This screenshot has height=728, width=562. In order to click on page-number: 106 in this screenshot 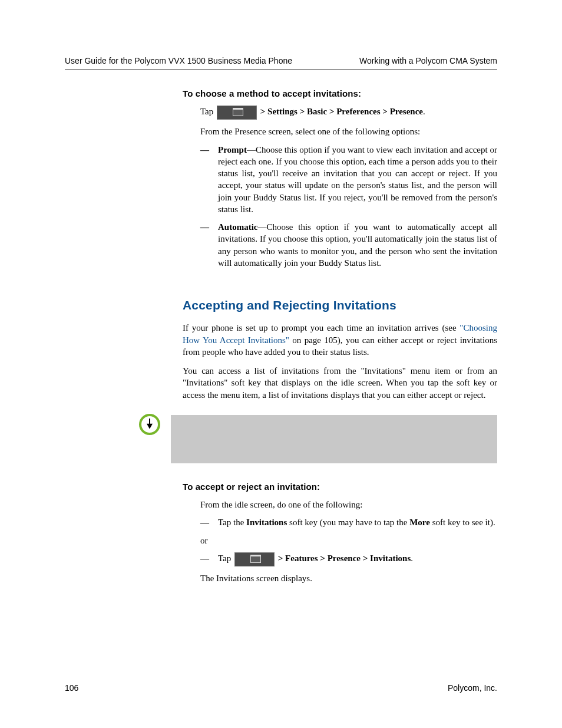, I will do `click(72, 688)`.